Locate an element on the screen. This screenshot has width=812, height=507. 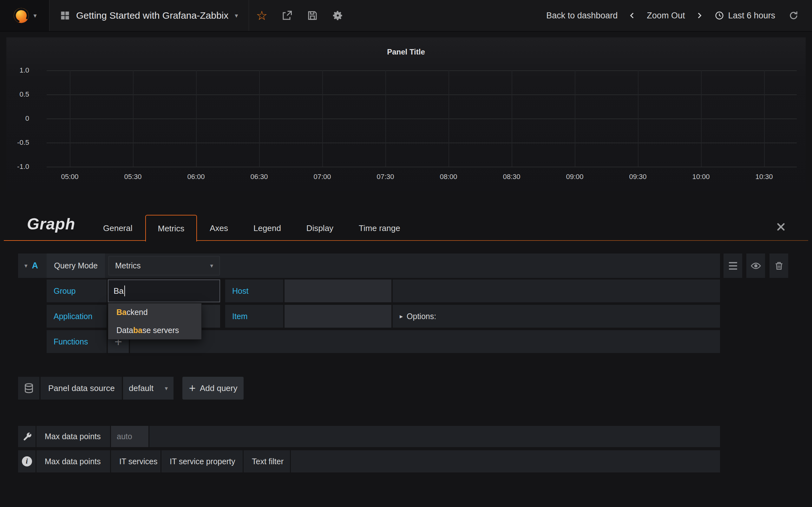
footer-cell-it-services: IT services is located at coordinates (136, 461).